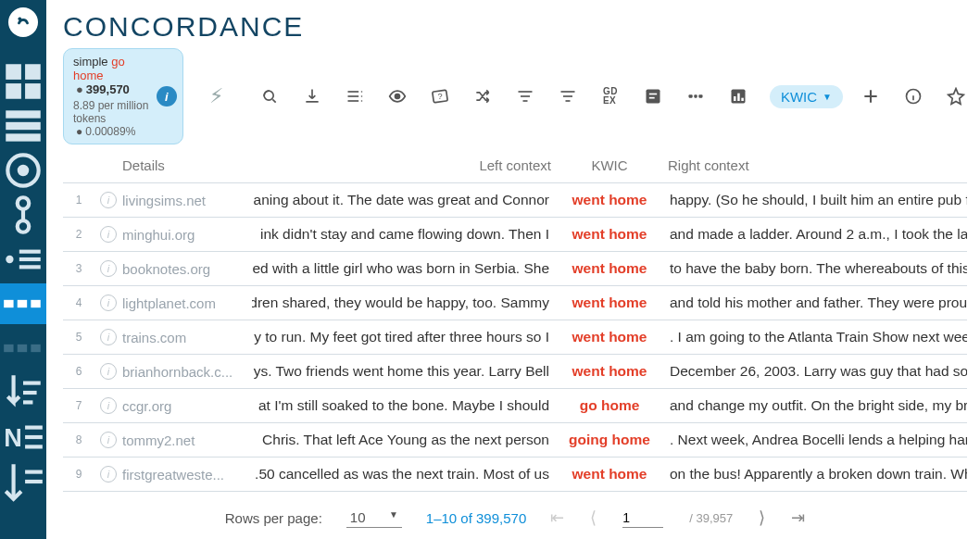  I want to click on kwic-lines-icon, so click(355, 96).